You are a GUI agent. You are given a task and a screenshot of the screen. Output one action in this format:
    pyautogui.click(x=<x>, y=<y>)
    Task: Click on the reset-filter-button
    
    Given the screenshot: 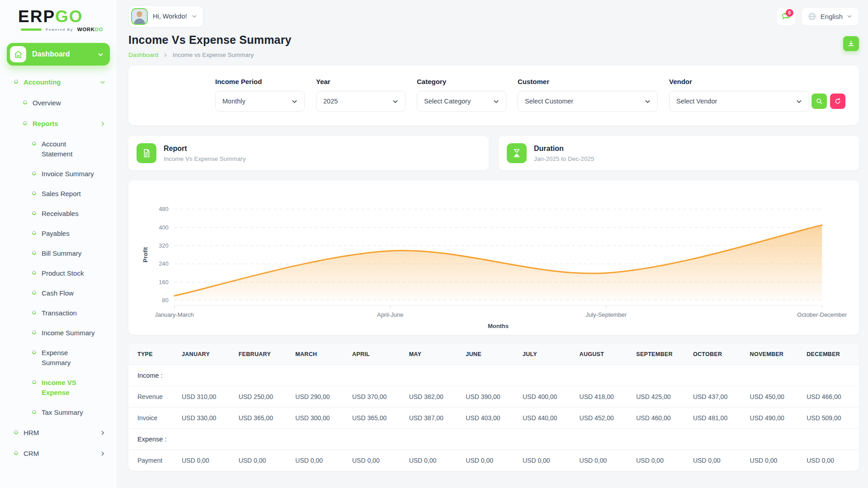 What is the action you would take?
    pyautogui.click(x=838, y=101)
    